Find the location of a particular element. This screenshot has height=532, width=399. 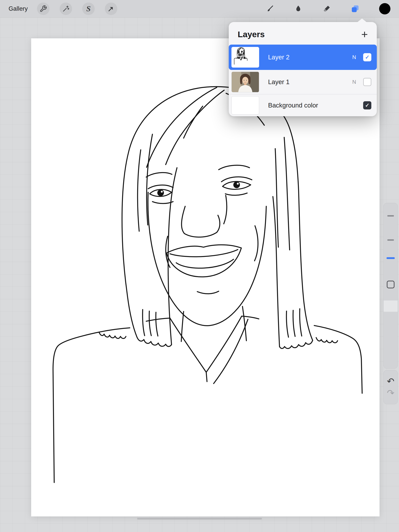

smudge-icon is located at coordinates (298, 9).